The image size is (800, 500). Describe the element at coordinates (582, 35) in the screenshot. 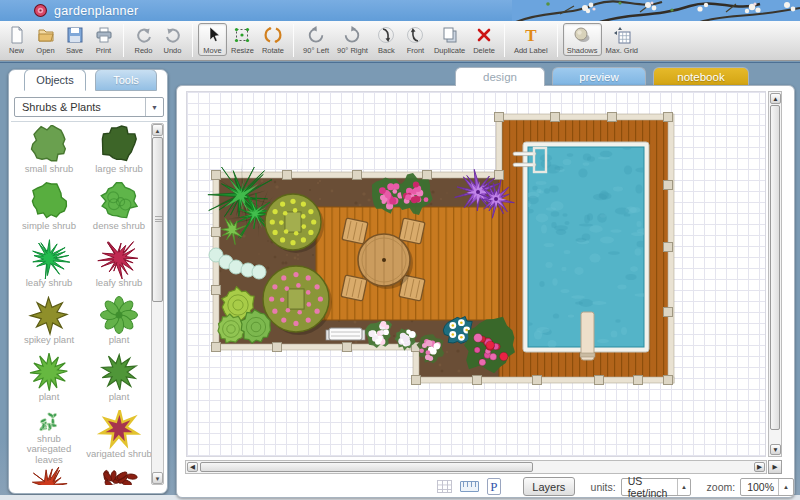

I see `shadows-icon` at that location.